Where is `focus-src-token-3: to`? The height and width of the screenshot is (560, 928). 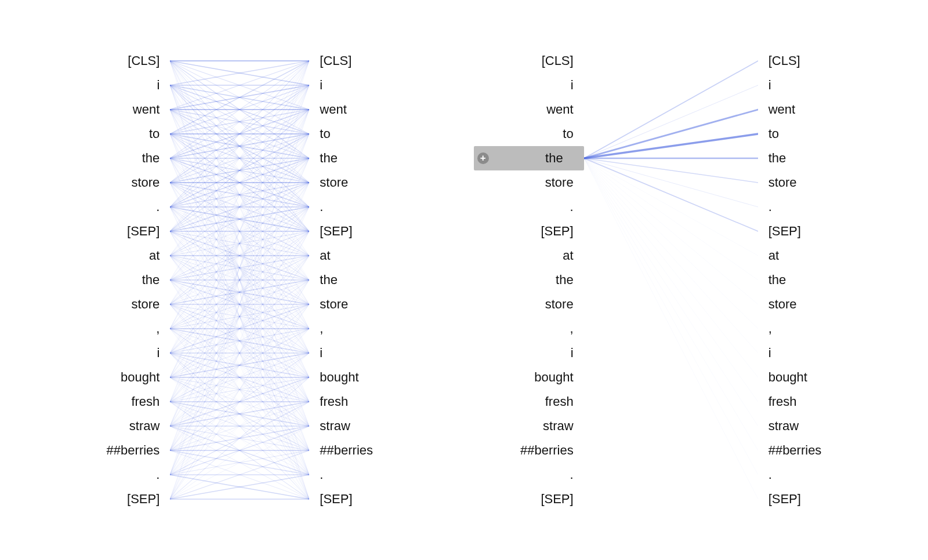 focus-src-token-3: to is located at coordinates (529, 134).